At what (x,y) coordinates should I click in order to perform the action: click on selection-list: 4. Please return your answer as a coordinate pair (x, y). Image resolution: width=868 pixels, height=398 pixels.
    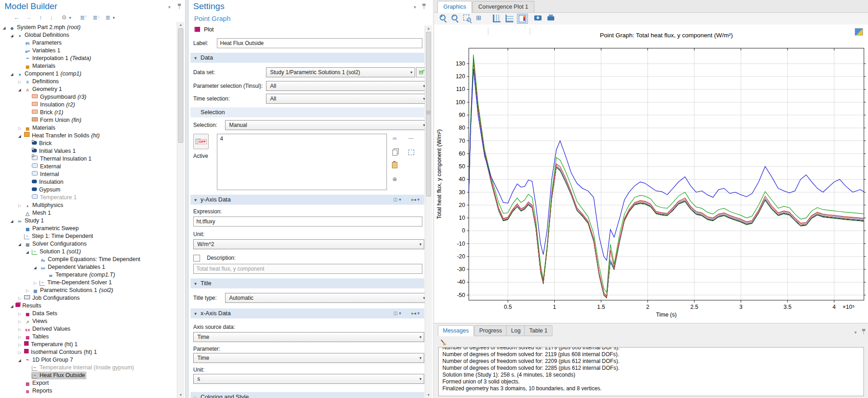
    Looking at the image, I should click on (302, 162).